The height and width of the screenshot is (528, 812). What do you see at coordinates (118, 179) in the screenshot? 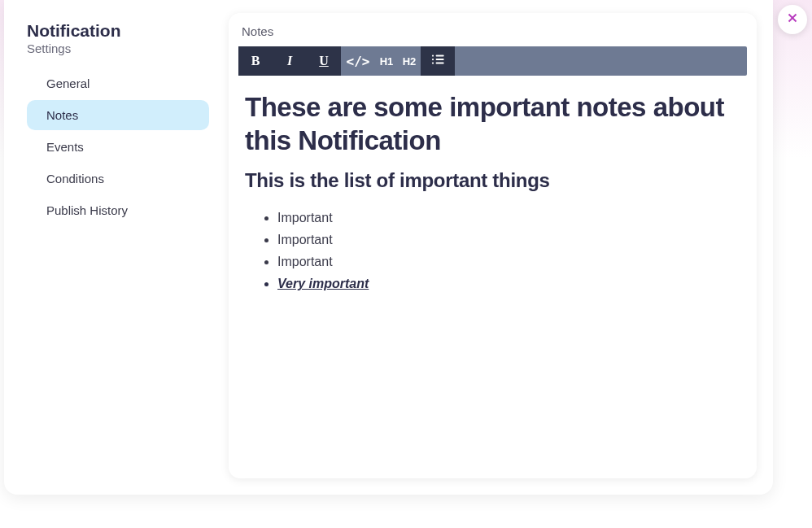
I see `sidebar-item-conditions: Conditions` at bounding box center [118, 179].